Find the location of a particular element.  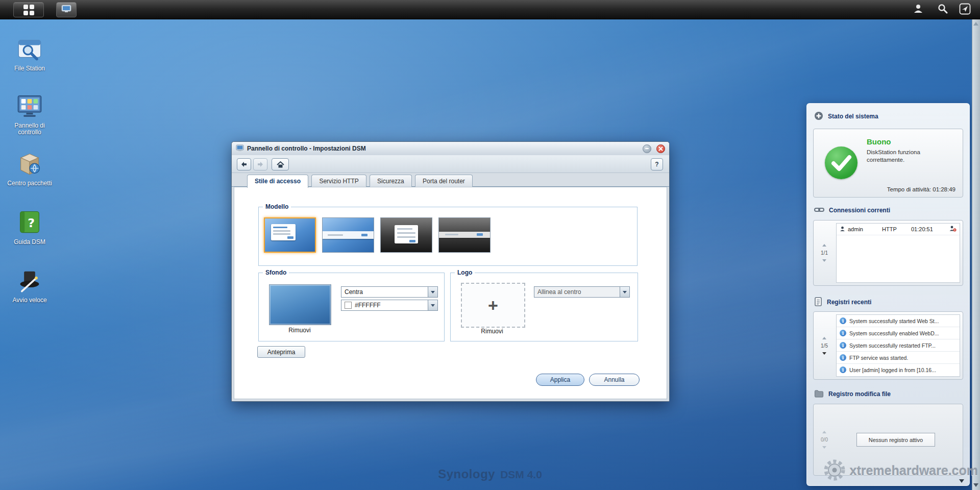

window-title: Pannello di controllo - Impostazioni DSM is located at coordinates (306, 149).